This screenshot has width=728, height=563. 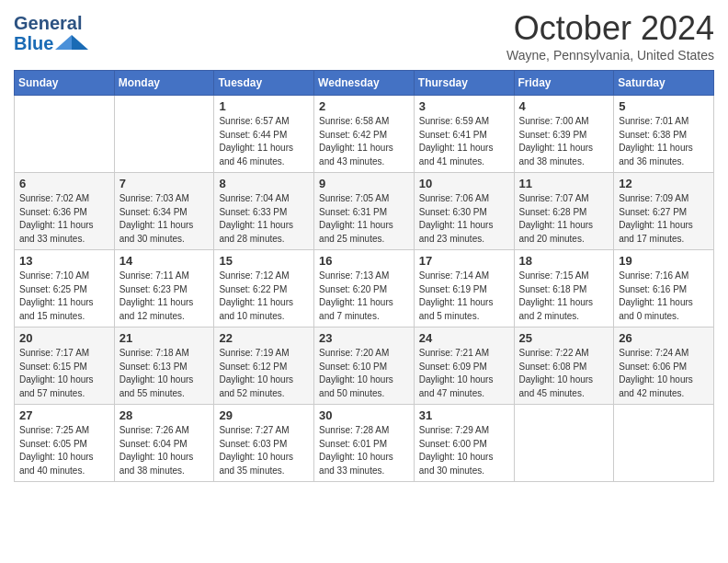 I want to click on day-info: Sunrise: 6:57 AMSunset: 6:44 PMDaylight:…, so click(x=264, y=142).